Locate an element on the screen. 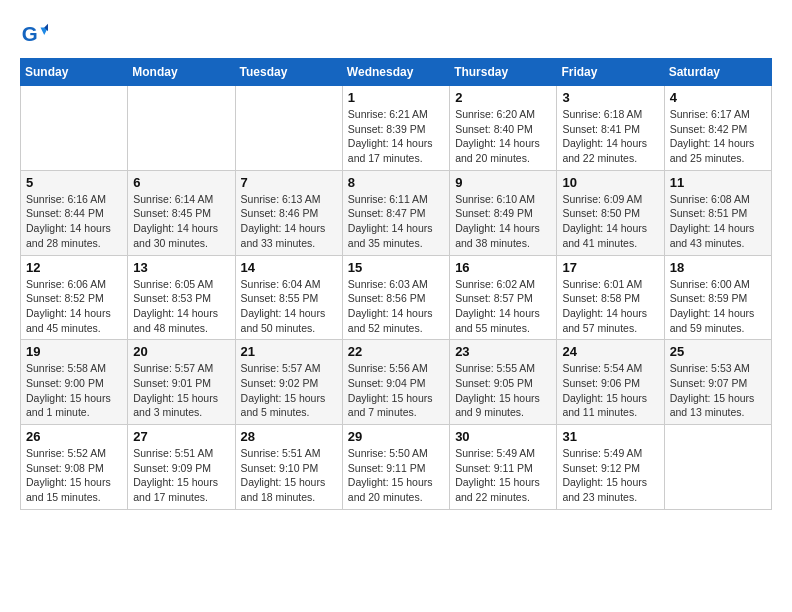  calendar-cell: 10Sunrise: 6:09 AMSunset: 8:50 PMDayligh… is located at coordinates (610, 212).